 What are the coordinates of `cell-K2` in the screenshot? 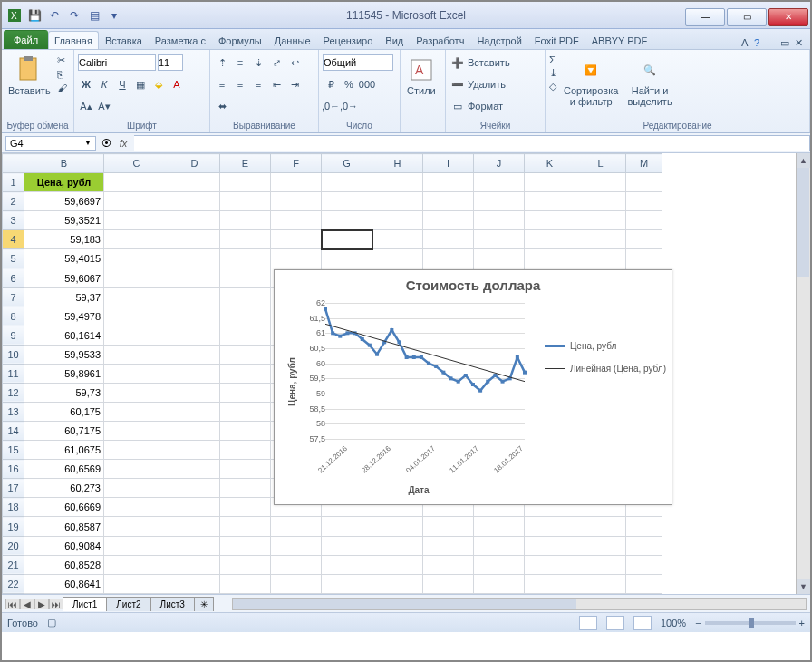 It's located at (550, 201).